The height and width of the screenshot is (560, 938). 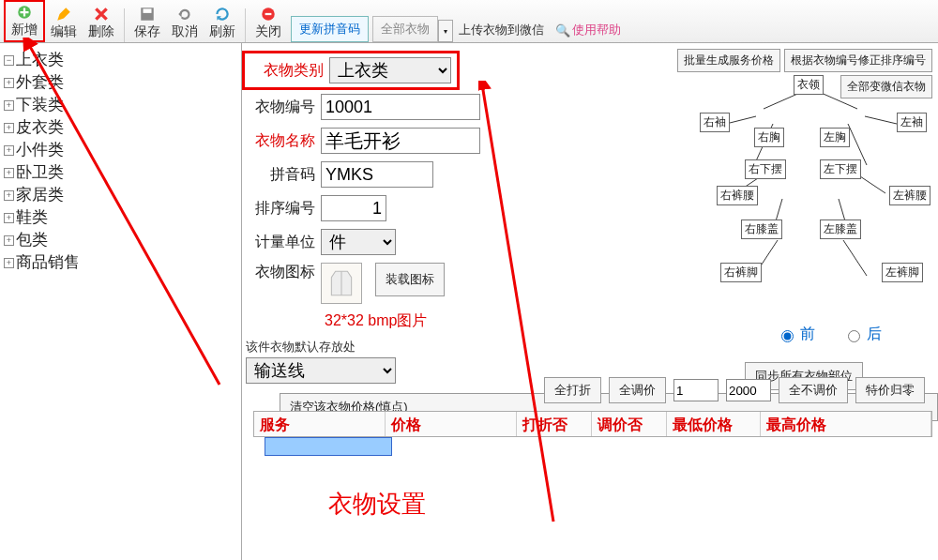 What do you see at coordinates (910, 195) in the screenshot?
I see `part-l-waist: 左裤腰` at bounding box center [910, 195].